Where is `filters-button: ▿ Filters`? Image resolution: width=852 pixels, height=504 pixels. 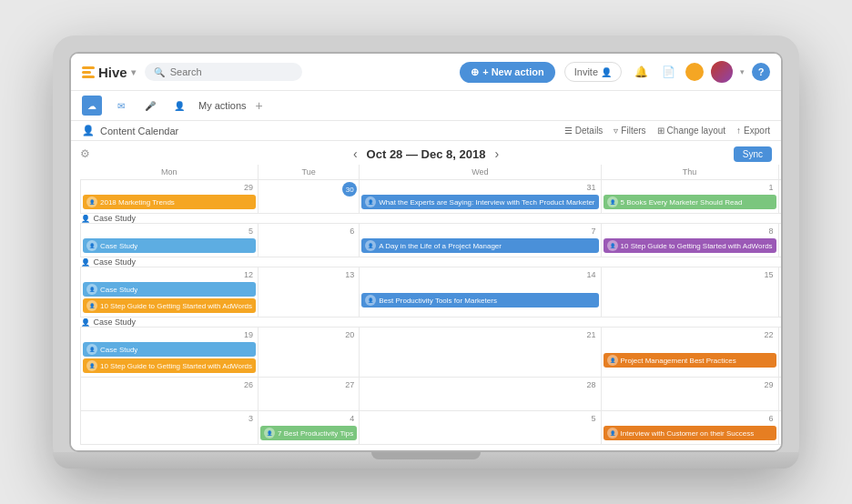
filters-button: ▿ Filters is located at coordinates (630, 131).